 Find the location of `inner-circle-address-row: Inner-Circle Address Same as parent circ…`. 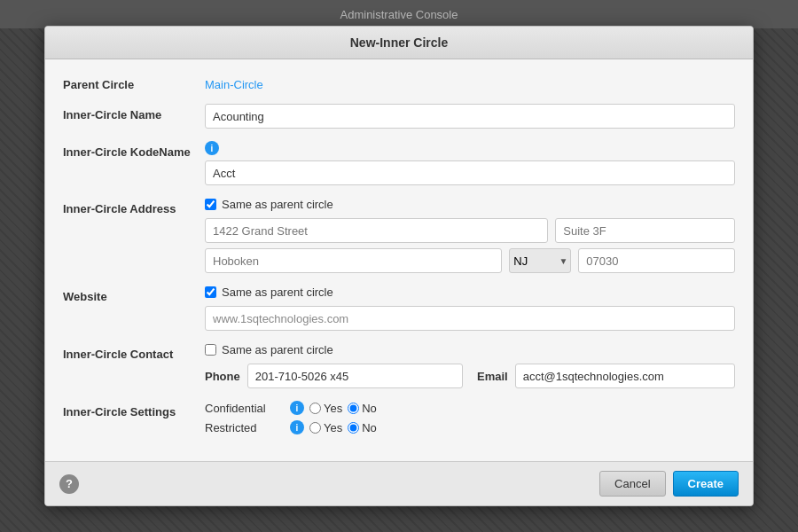

inner-circle-address-row: Inner-Circle Address Same as parent circ… is located at coordinates (399, 236).